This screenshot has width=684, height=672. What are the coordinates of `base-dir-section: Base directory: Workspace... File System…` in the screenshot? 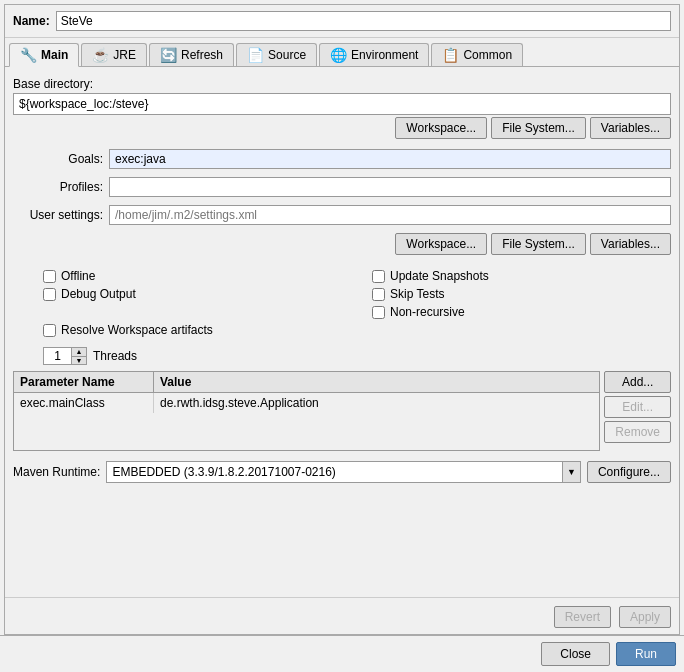 It's located at (342, 109).